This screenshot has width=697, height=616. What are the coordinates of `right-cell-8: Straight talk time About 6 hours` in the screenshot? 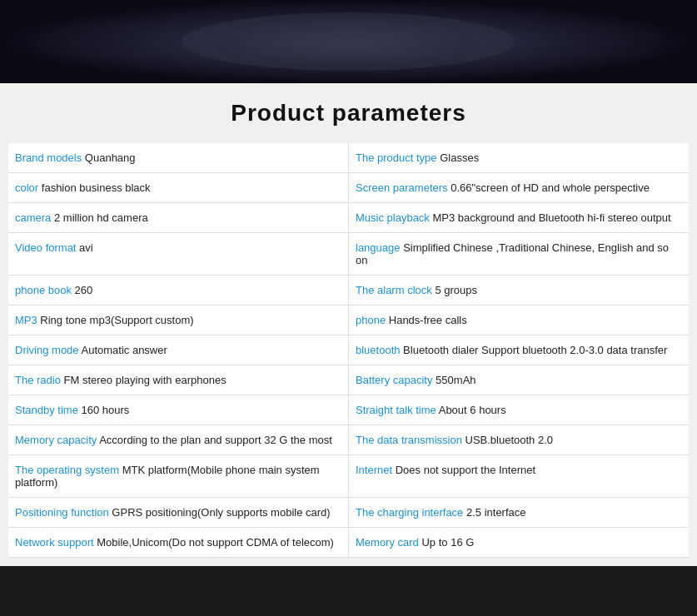 It's located at (520, 410).